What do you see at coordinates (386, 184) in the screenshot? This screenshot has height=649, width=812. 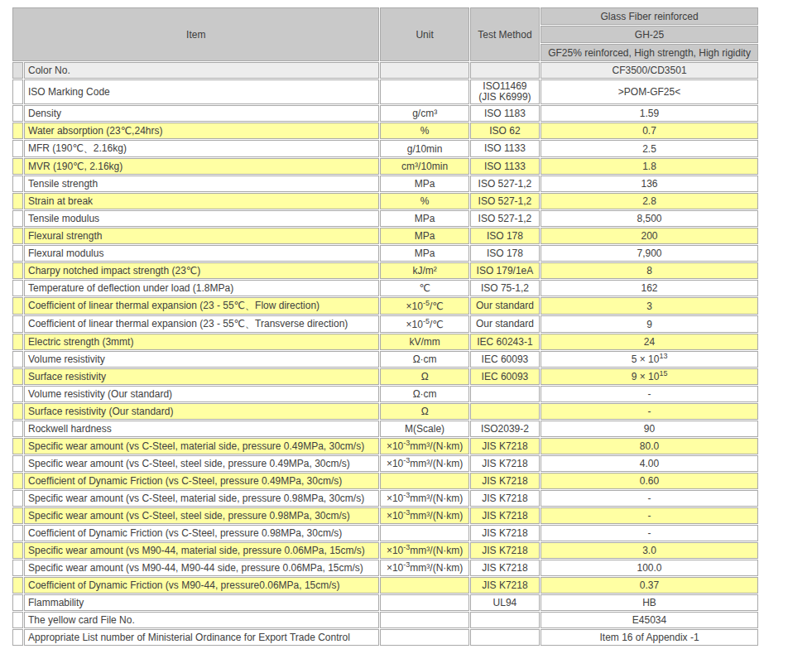 I see `table-row: Tensile strengthMPaISO 527-1,2136` at bounding box center [386, 184].